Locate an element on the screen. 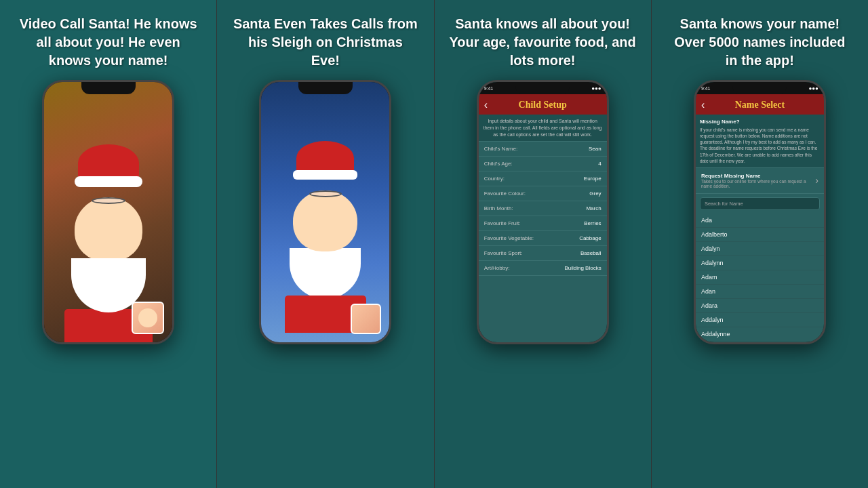 This screenshot has height=488, width=868. status-icons-4: ●●● is located at coordinates (814, 88).